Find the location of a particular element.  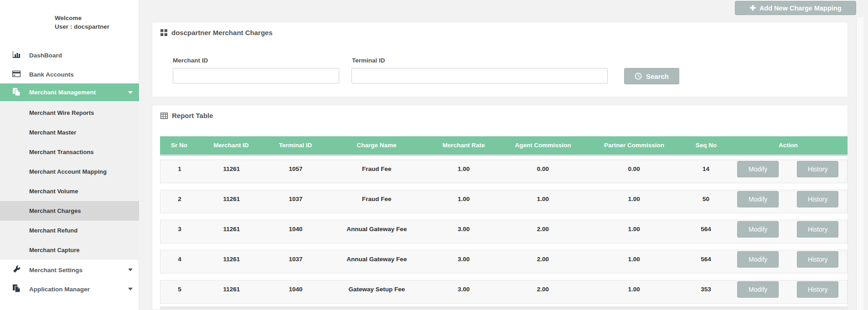

cell-terminal-id: 1057 is located at coordinates (296, 169).